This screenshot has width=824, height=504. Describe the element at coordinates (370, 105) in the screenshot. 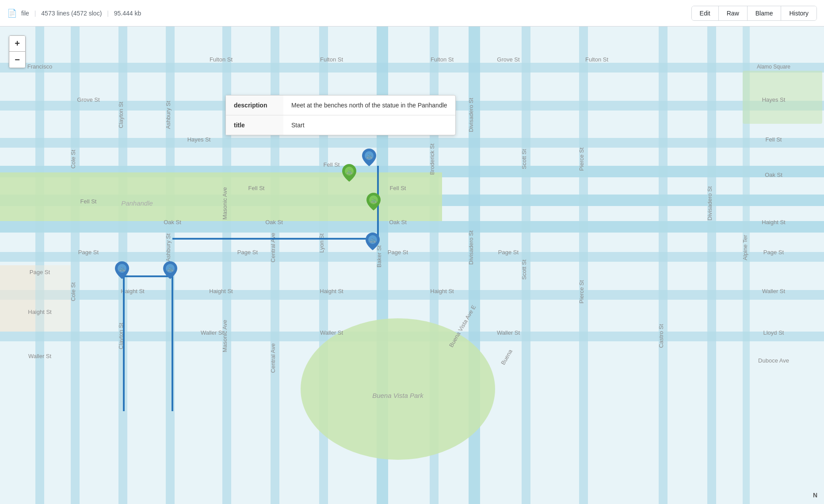

I see `popup-value-description: Meet at the benches north of the statue …` at that location.